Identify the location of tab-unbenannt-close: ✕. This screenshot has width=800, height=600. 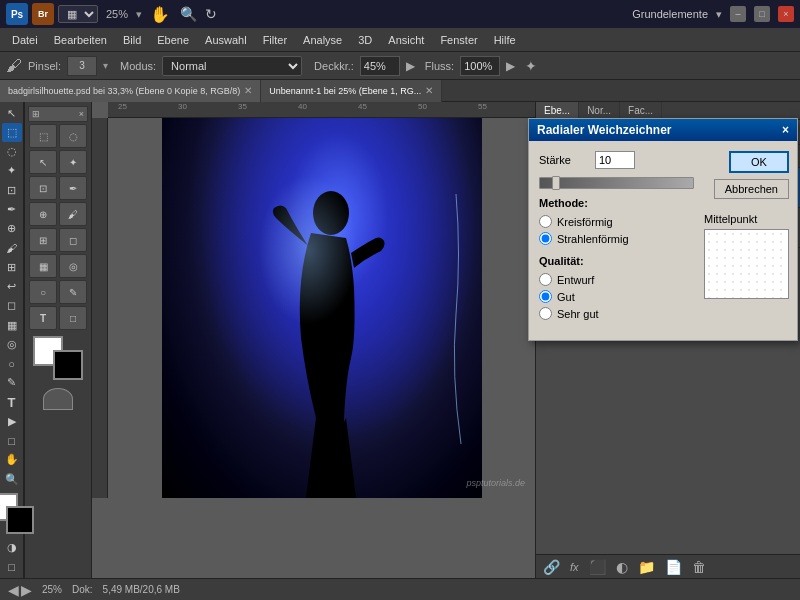
(429, 90).